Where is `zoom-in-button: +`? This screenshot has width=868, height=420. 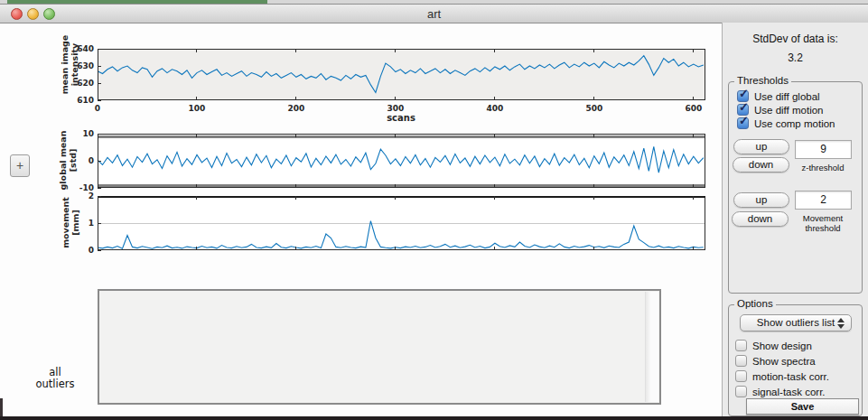 zoom-in-button: + is located at coordinates (20, 166).